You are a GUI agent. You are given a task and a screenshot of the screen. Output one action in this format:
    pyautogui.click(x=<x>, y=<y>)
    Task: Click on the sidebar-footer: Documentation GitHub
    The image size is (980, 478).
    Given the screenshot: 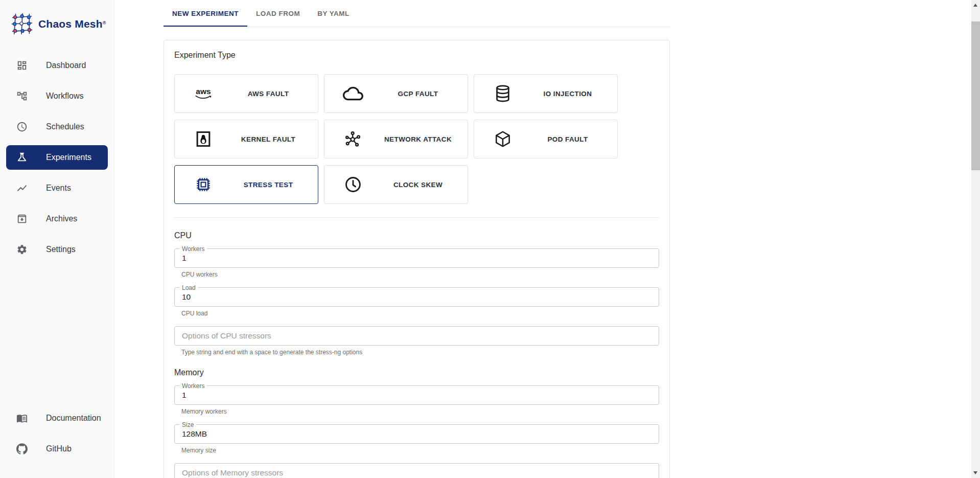 What is the action you would take?
    pyautogui.click(x=57, y=437)
    